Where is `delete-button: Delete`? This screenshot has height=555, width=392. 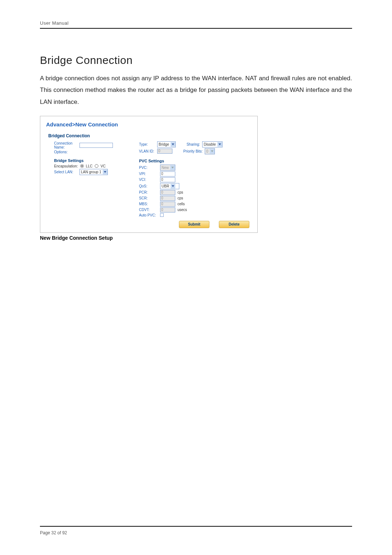 delete-button: Delete is located at coordinates (234, 224).